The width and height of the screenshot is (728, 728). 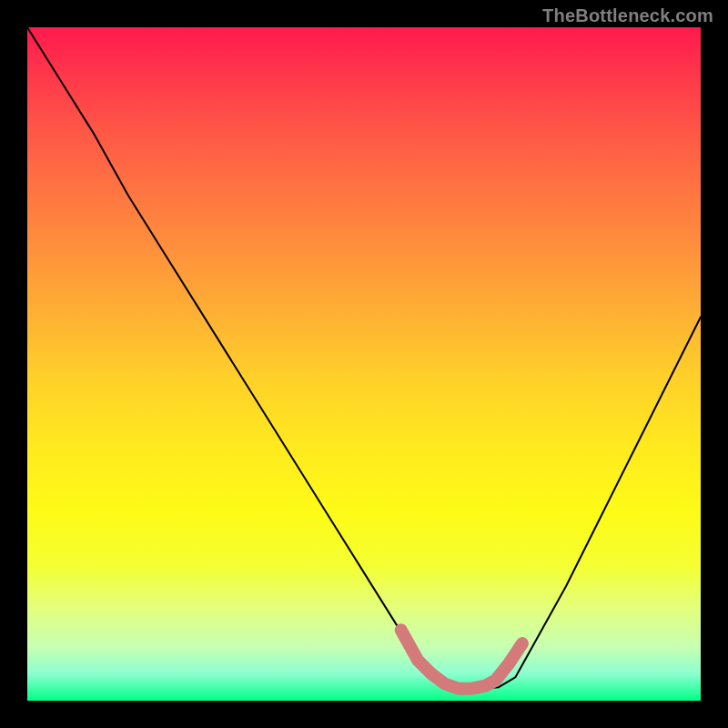 I want to click on optimal-band, so click(x=462, y=659).